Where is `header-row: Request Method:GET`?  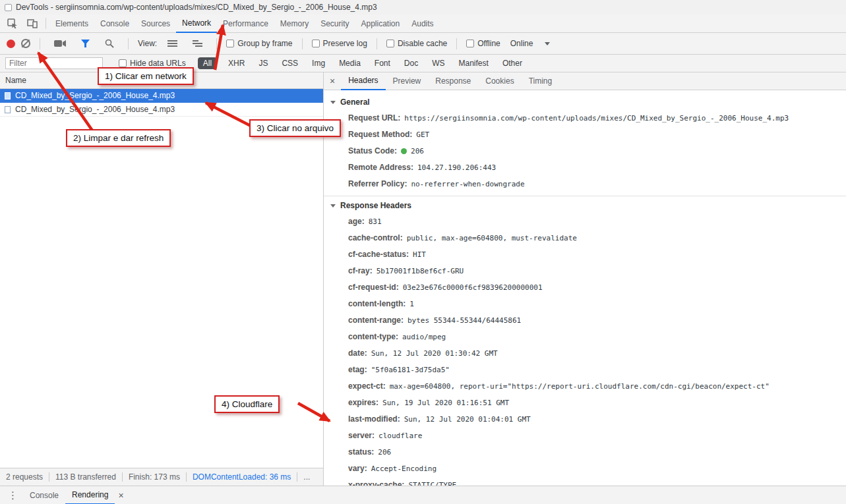
header-row: Request Method:GET is located at coordinates (585, 134).